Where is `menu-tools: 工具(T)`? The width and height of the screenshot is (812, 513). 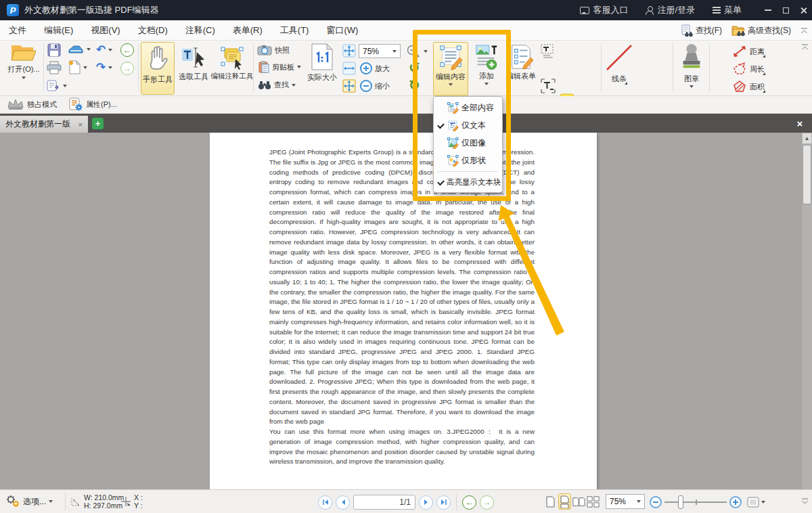
menu-tools: 工具(T) is located at coordinates (295, 30).